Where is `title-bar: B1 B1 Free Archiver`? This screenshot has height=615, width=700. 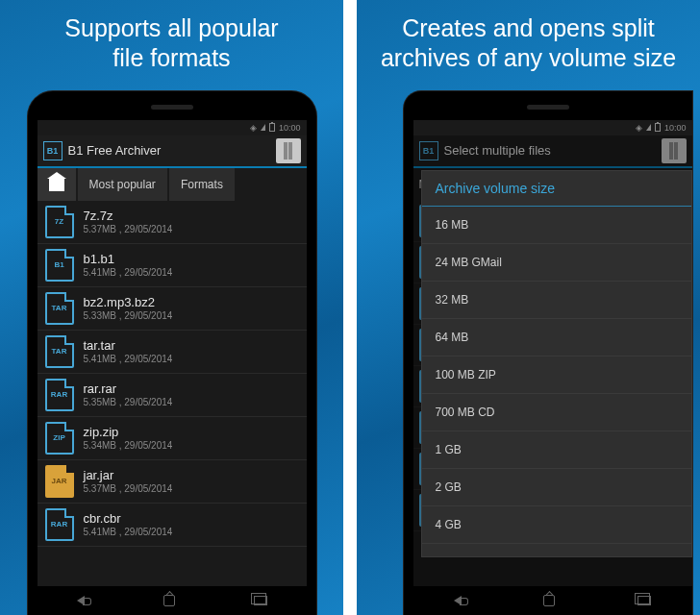 title-bar: B1 B1 Free Archiver is located at coordinates (172, 152).